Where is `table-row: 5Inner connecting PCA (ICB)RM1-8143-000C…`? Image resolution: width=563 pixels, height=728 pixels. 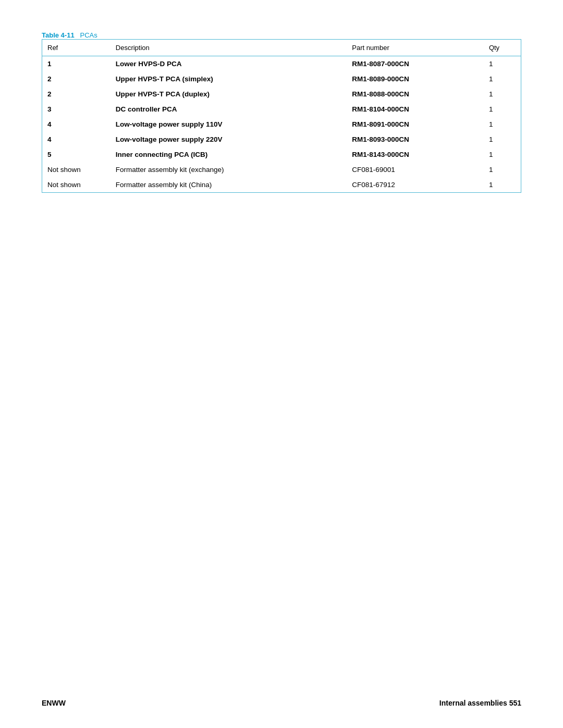 table-row: 5Inner connecting PCA (ICB)RM1-8143-000C… is located at coordinates (282, 154).